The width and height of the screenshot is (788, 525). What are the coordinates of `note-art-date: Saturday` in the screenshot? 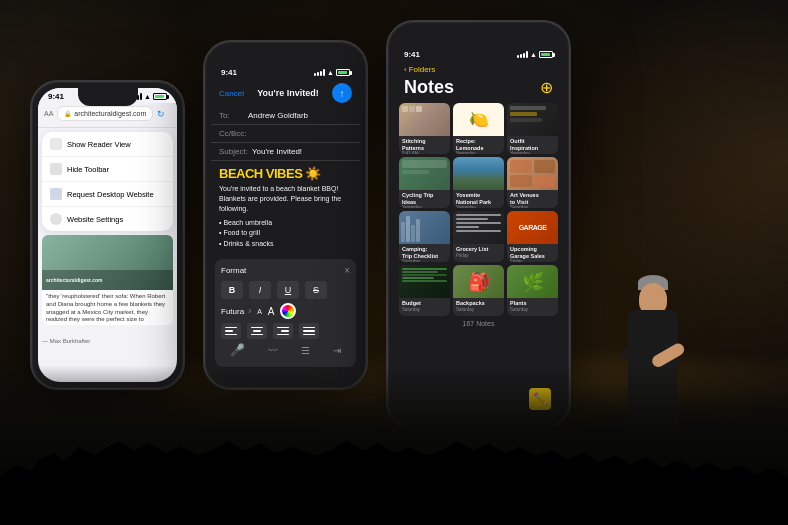 It's located at (532, 206).